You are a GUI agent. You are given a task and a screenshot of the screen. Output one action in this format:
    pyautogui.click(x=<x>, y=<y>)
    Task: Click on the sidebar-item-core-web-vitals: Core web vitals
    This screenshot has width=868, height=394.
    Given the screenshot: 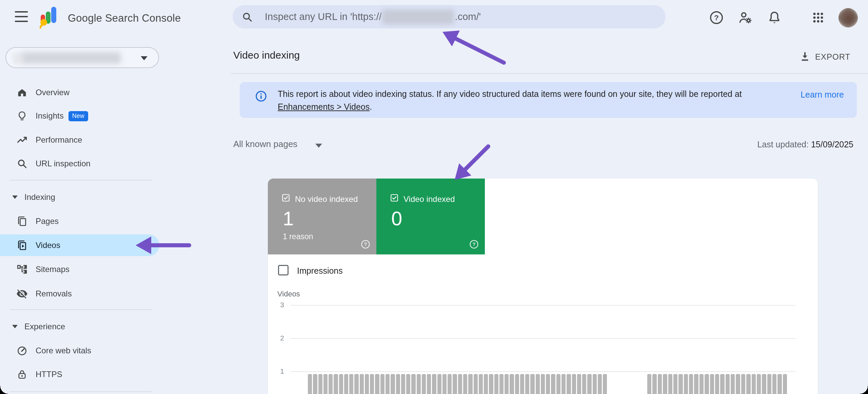 What is the action you would take?
    pyautogui.click(x=80, y=351)
    